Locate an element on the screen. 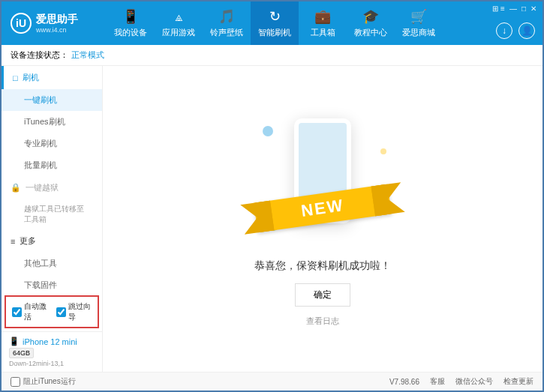 This screenshot has width=544, height=392. device-name: iPhone 12 mini is located at coordinates (50, 342).